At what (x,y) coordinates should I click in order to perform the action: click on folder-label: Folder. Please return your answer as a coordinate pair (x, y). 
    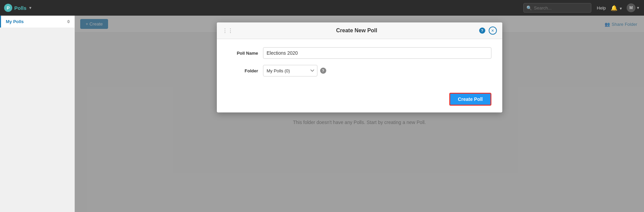
    Looking at the image, I should click on (243, 71).